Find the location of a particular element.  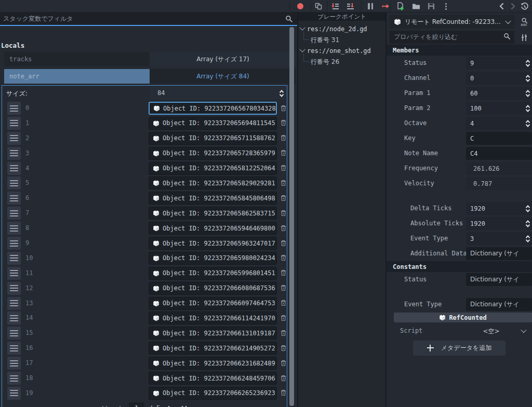

step-over-button is located at coordinates (350, 6).